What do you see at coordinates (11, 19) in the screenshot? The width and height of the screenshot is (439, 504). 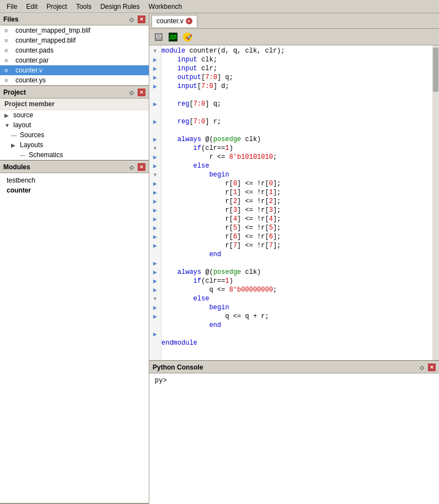 I see `files-title: Files` at bounding box center [11, 19].